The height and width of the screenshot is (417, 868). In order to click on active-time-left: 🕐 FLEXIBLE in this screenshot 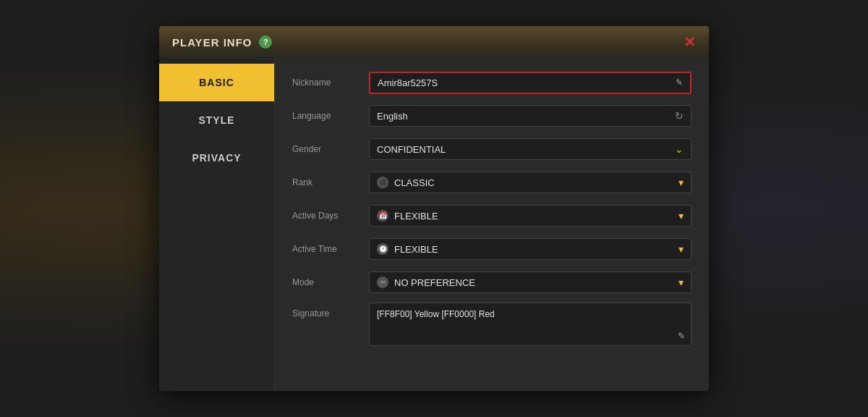, I will do `click(408, 249)`.